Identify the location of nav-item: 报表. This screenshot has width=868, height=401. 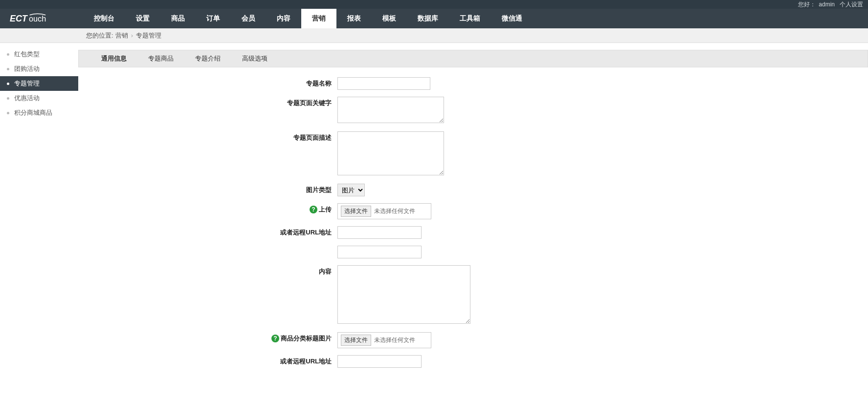
(354, 19).